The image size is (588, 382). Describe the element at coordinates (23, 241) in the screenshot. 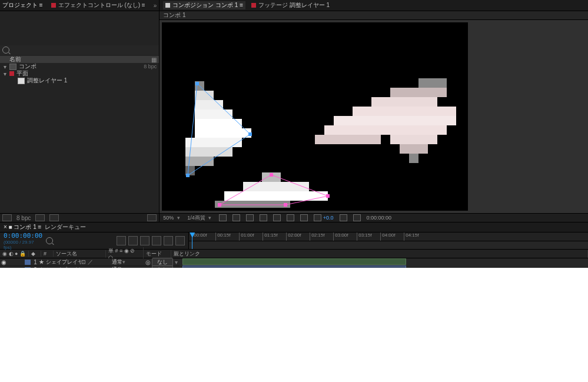

I see `timecode-display: 0:00:00:00 (00000 / 29.97 fps)` at that location.